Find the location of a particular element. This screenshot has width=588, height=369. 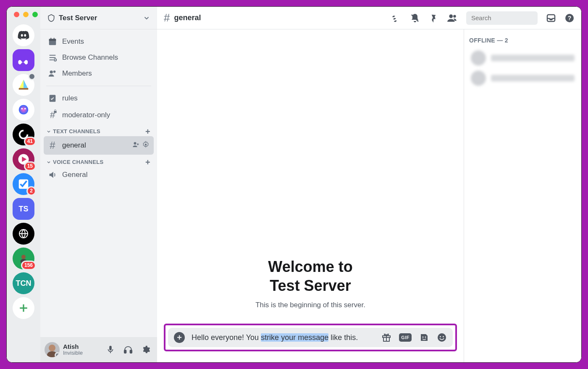

notifications-button is located at coordinates (415, 18).